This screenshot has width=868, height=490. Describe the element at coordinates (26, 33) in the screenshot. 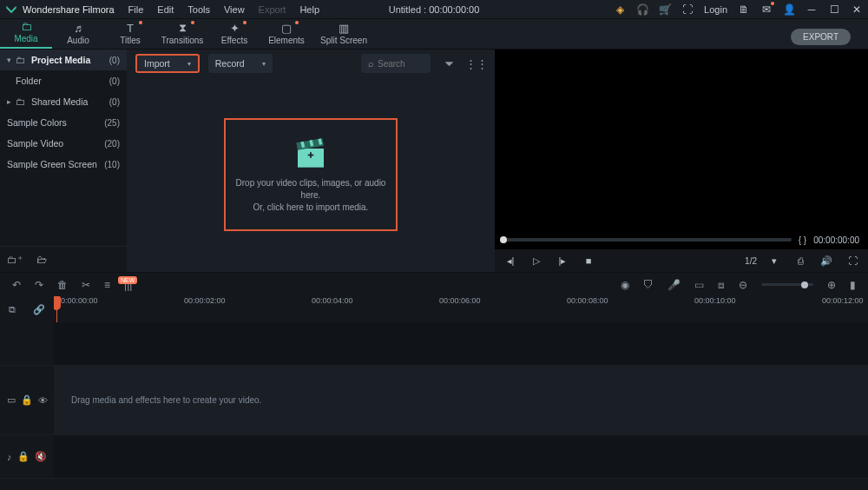

I see `tab-media: 🗀 Media` at that location.